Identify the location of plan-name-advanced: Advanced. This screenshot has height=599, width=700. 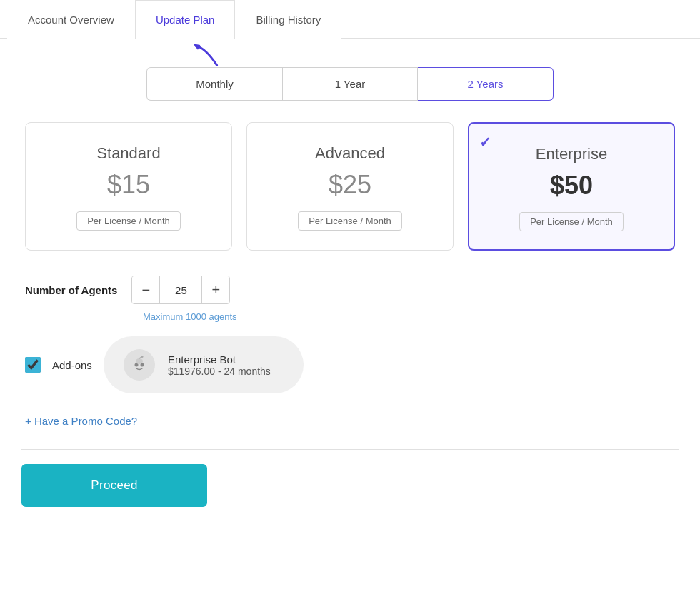
(350, 153).